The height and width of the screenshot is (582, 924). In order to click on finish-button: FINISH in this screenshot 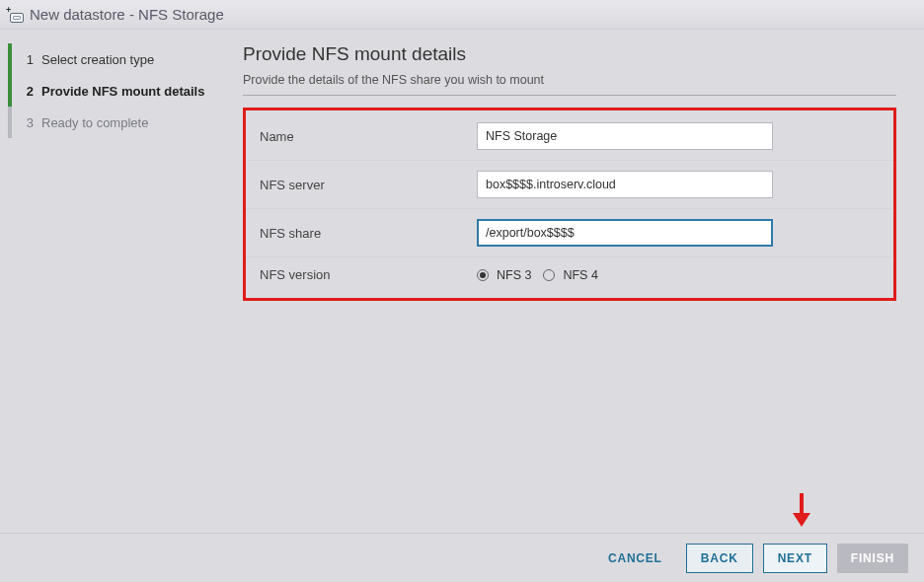, I will do `click(873, 558)`.